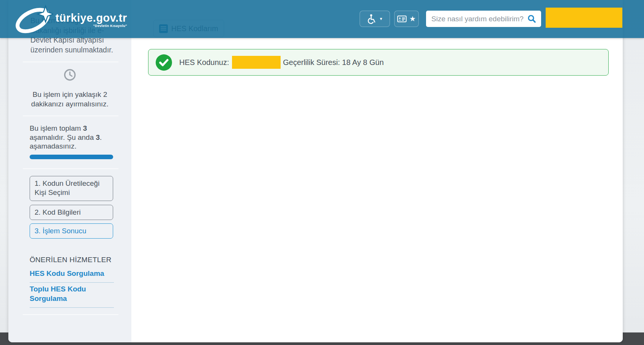 The image size is (644, 345). Describe the element at coordinates (375, 19) in the screenshot. I see `accessibility-menu-button: ▼` at that location.